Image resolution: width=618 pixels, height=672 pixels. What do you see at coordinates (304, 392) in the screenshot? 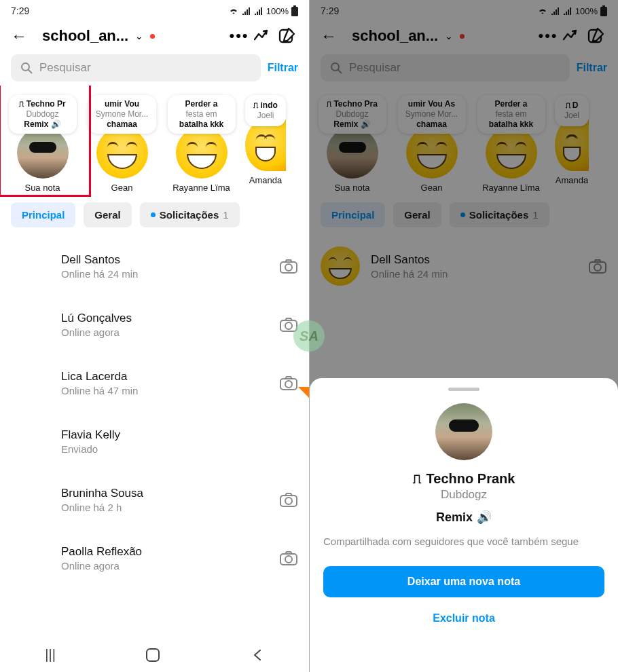
I see `decorative-corner` at bounding box center [304, 392].